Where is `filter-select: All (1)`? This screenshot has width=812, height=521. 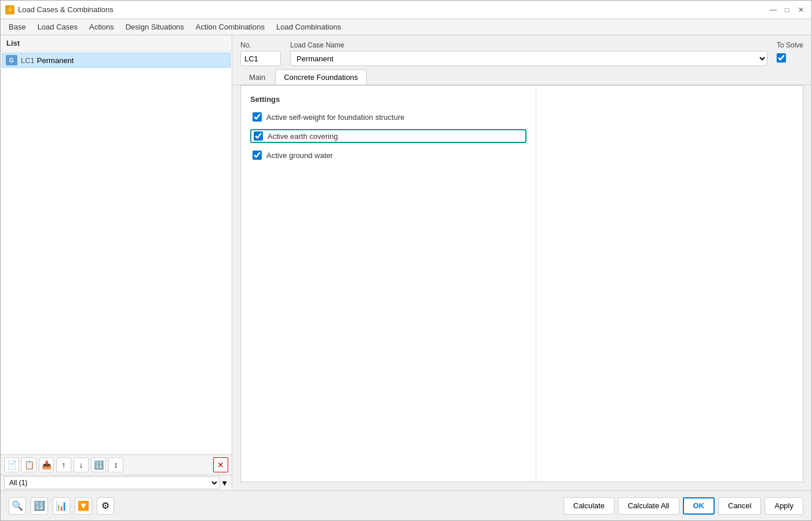 filter-select: All (1) is located at coordinates (112, 483).